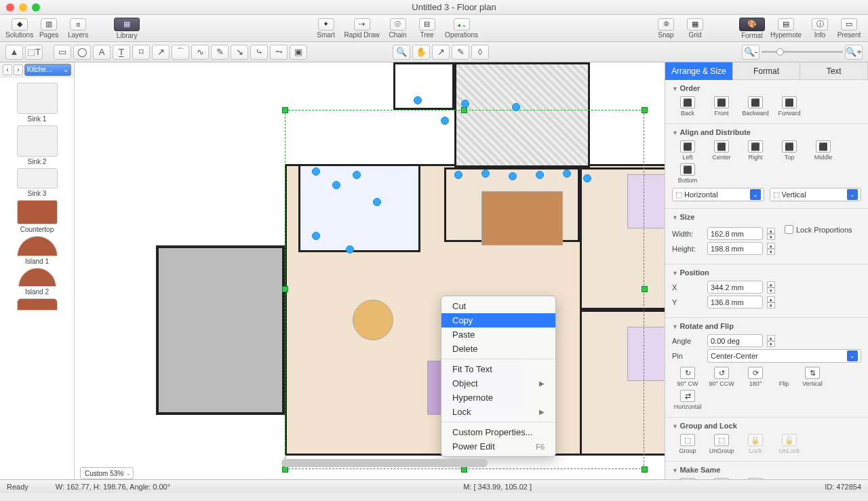 This screenshot has height=501, width=868. What do you see at coordinates (239, 52) in the screenshot?
I see `connector-tool: ↘` at bounding box center [239, 52].